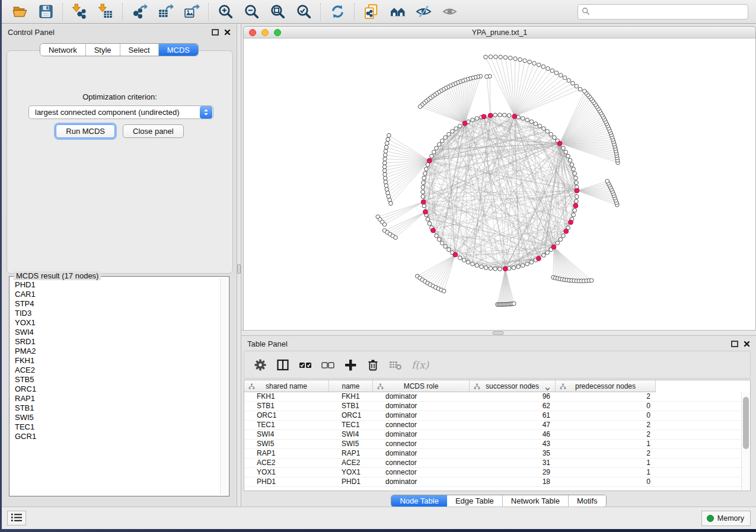 The width and height of the screenshot is (756, 532). Describe the element at coordinates (239, 265) in the screenshot. I see `vertical-splitter` at that location.